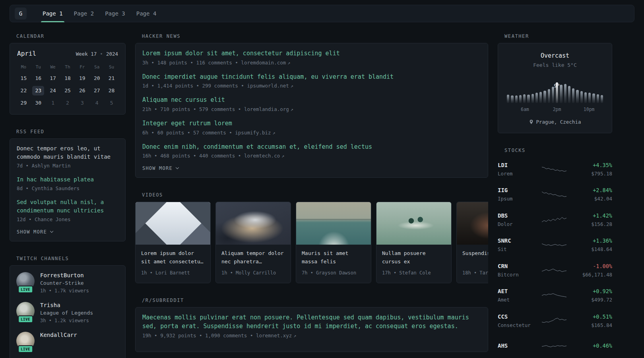  Describe the element at coordinates (84, 14) in the screenshot. I see `page-tab: Page 2` at that location.